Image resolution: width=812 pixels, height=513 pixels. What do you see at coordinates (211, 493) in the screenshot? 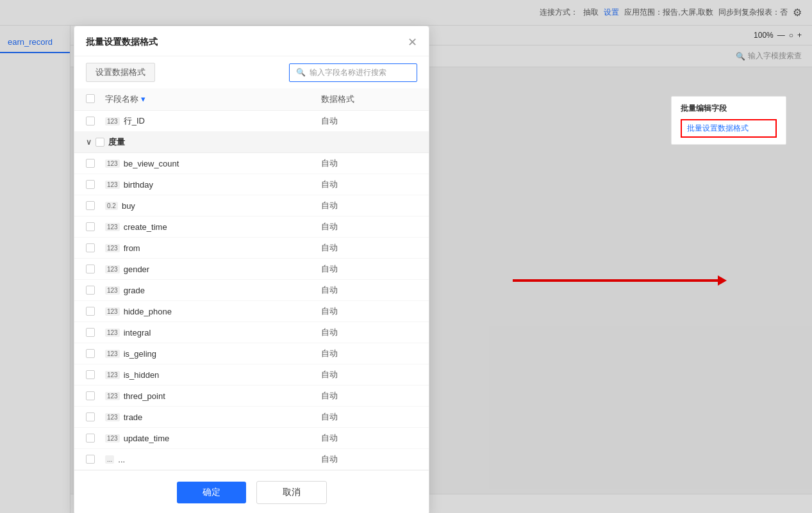
I see `confirm-button: 确定` at bounding box center [211, 493].